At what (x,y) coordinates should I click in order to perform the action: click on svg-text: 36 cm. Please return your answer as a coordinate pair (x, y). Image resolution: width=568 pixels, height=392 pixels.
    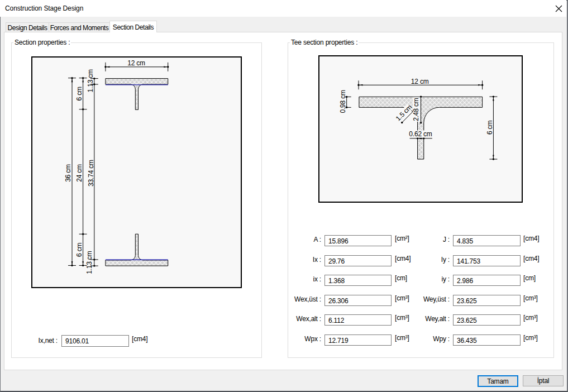
    Looking at the image, I should click on (68, 173).